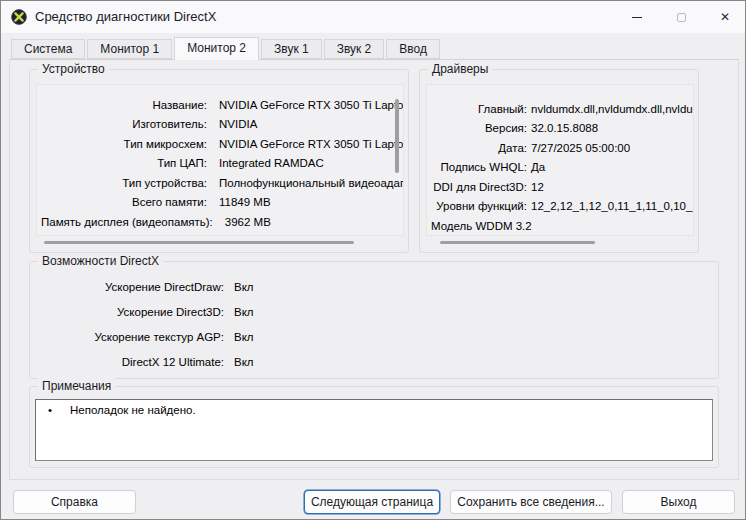 This screenshot has width=746, height=520. I want to click on tab: Звук 2, so click(354, 49).